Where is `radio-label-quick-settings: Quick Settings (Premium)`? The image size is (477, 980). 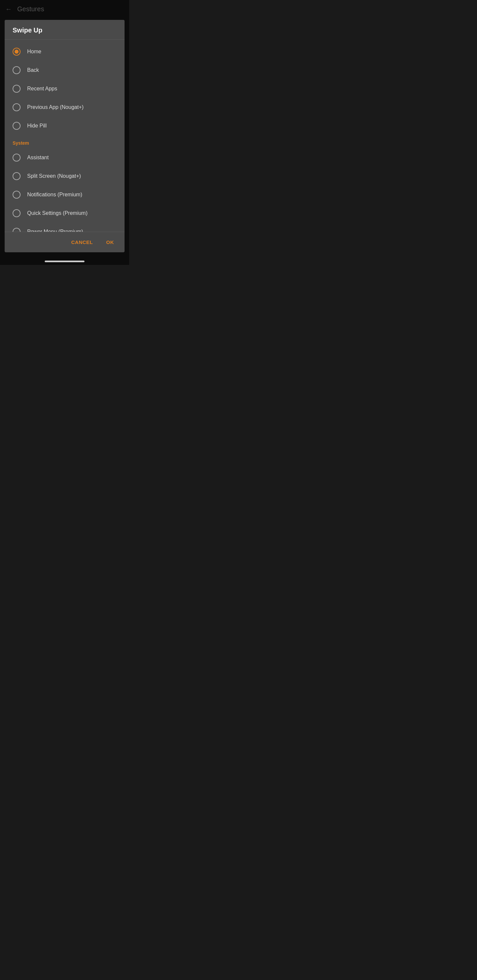
radio-label-quick-settings: Quick Settings (Premium) is located at coordinates (57, 213).